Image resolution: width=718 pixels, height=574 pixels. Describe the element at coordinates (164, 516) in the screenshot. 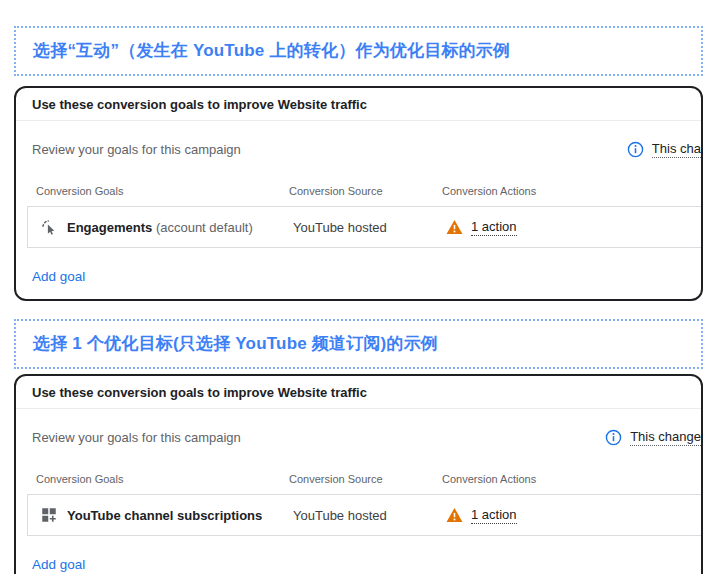

I see `goal-label: YouTube channel subscriptions` at that location.